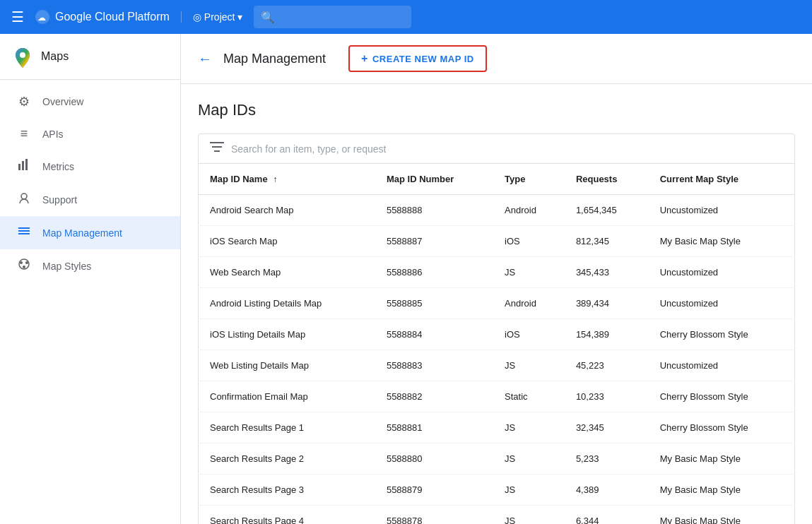 This screenshot has width=812, height=524. Describe the element at coordinates (287, 366) in the screenshot. I see `cell-name: Web Listing Details Map` at that location.